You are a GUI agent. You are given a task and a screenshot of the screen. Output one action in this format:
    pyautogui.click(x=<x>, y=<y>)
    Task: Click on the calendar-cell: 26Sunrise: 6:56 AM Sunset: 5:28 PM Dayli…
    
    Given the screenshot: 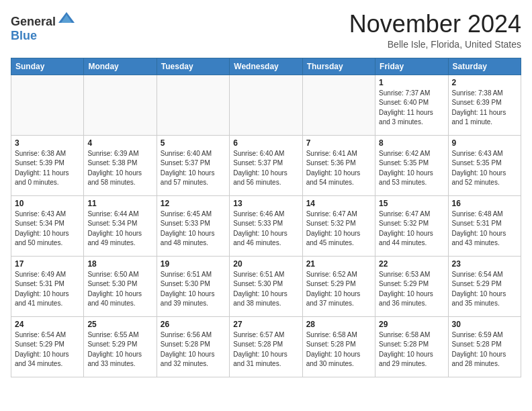 What is the action you would take?
    pyautogui.click(x=193, y=347)
    